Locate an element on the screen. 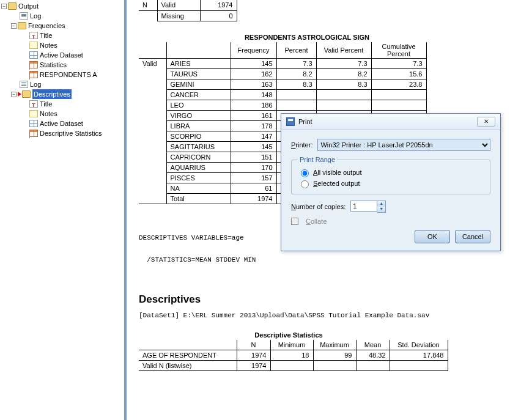 This screenshot has height=420, width=510. sign-cell: GEMINI is located at coordinates (198, 84).